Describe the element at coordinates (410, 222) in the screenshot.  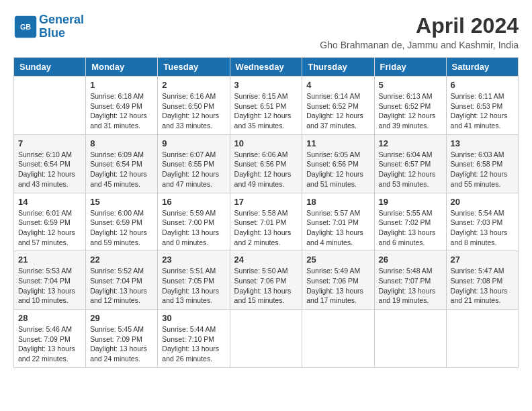
I see `calendar-cell: 19Sunrise: 5:55 AM Sunset: 7:02 PM Dayli…` at that location.